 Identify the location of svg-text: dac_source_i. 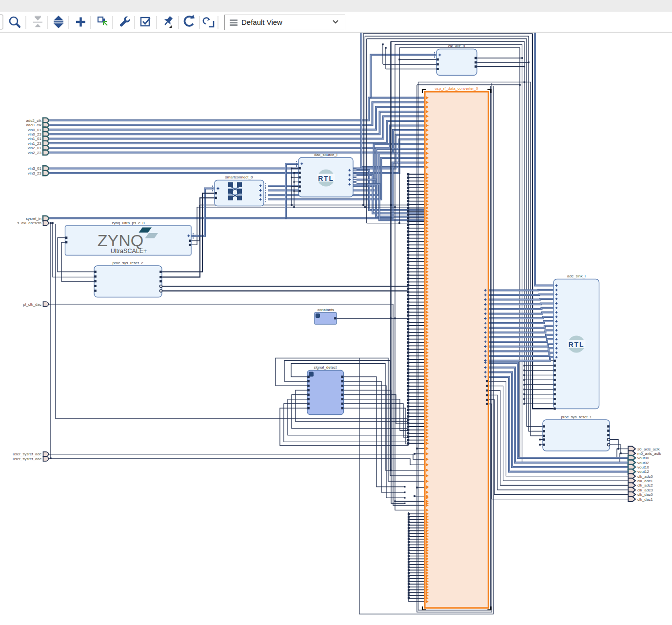
(326, 155).